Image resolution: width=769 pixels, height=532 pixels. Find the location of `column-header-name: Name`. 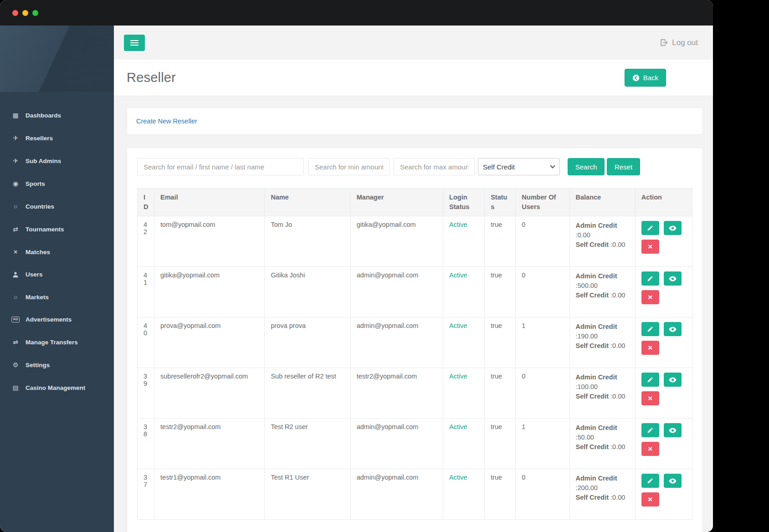

column-header-name: Name is located at coordinates (308, 202).